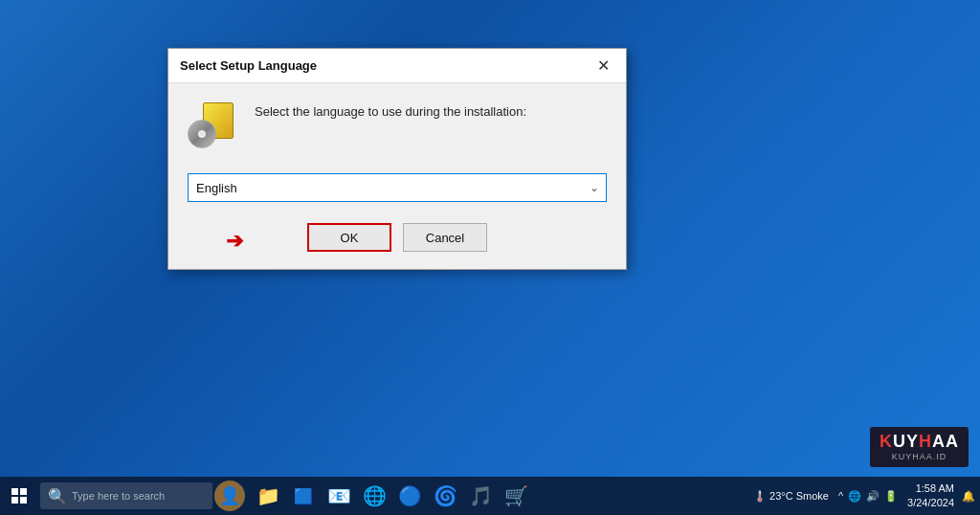  I want to click on taskbar-app-email: 📧, so click(339, 496).